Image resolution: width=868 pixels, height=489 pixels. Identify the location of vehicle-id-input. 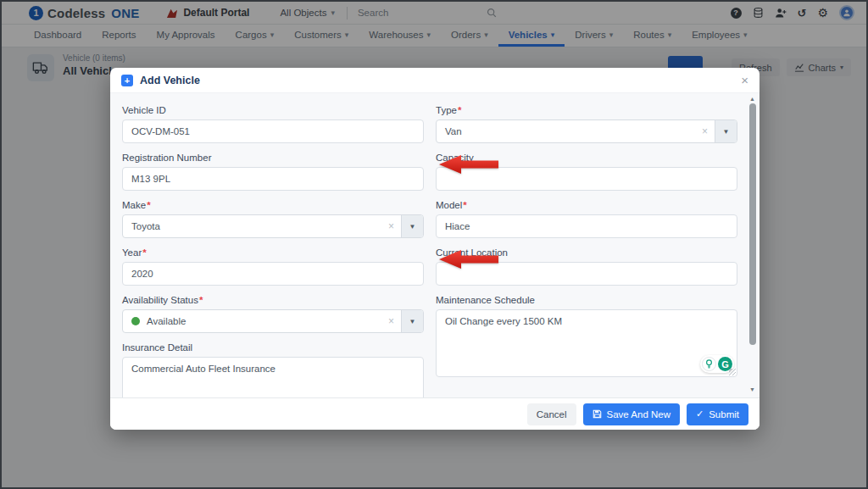
(273, 131).